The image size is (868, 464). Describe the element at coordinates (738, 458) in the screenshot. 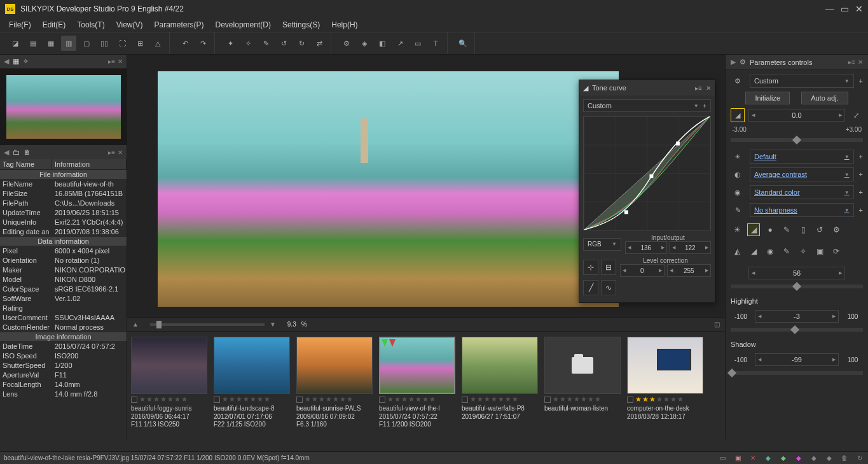

I see `status-copy-icon: ▣` at that location.